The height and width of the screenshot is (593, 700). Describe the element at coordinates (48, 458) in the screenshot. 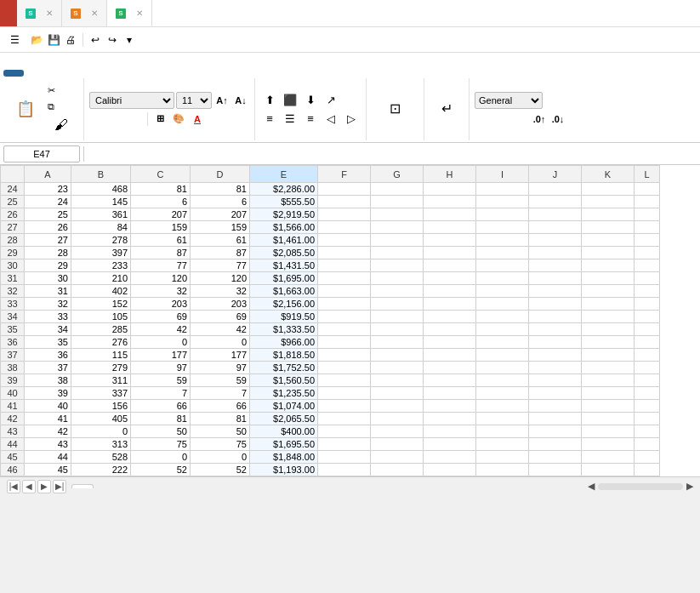

I see `cell-a: 44` at that location.